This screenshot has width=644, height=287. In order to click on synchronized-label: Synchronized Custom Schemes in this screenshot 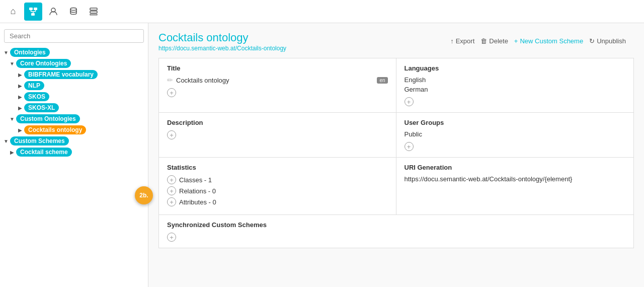, I will do `click(396, 225)`.